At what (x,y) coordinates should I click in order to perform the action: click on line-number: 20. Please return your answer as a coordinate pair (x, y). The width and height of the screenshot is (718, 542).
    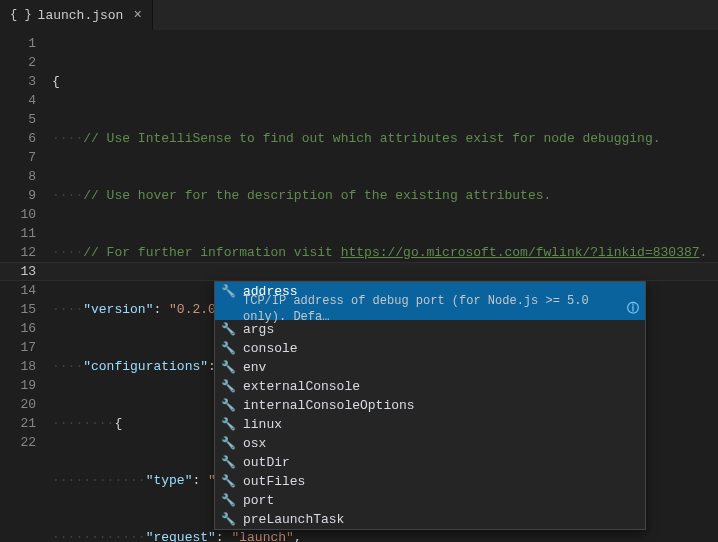
    Looking at the image, I should click on (18, 404).